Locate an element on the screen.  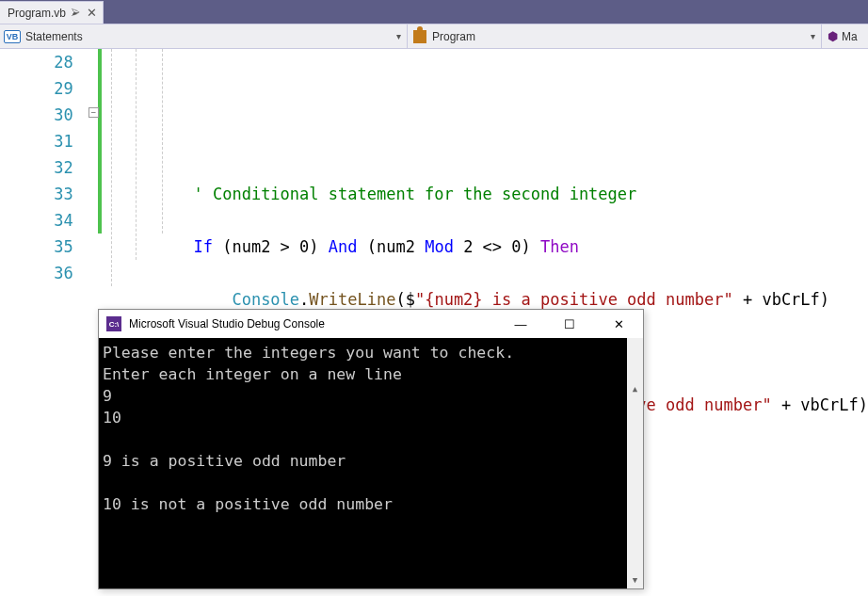
line-number: 28 is located at coordinates (37, 62).